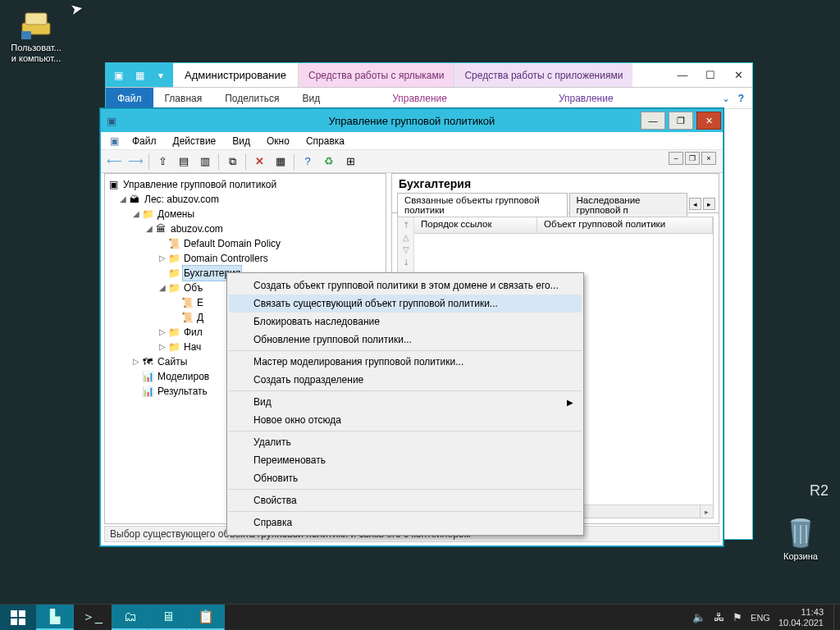 Image resolution: width=840 pixels, height=630 pixels. Describe the element at coordinates (18, 617) in the screenshot. I see `start-button` at that location.